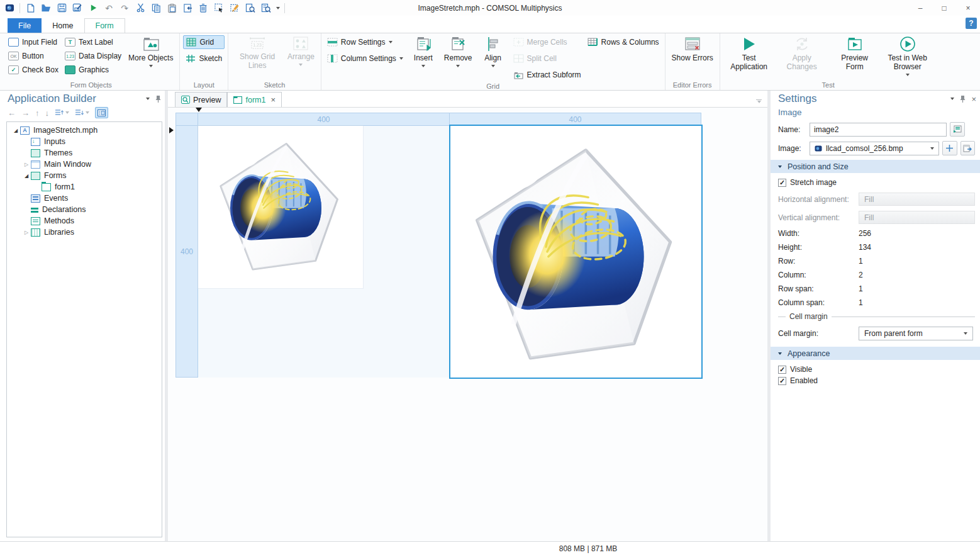 The image size is (980, 555). Describe the element at coordinates (93, 70) in the screenshot. I see `graphics-button: Graphics` at that location.